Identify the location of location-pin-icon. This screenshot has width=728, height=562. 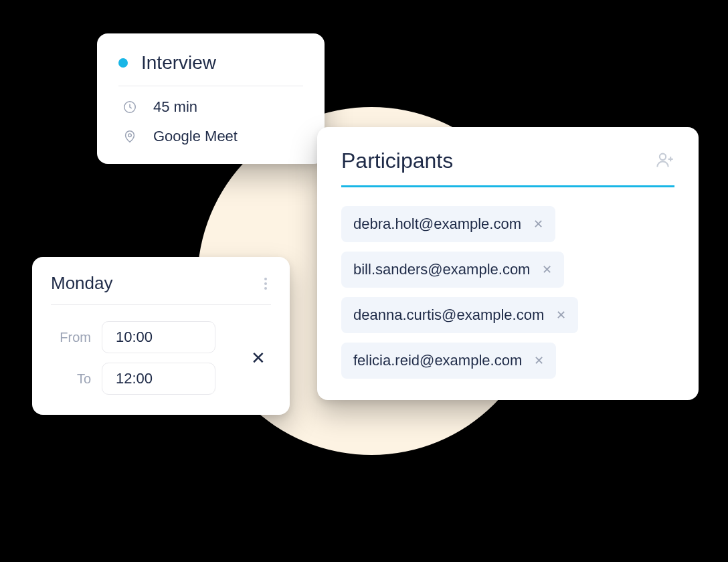
(130, 136).